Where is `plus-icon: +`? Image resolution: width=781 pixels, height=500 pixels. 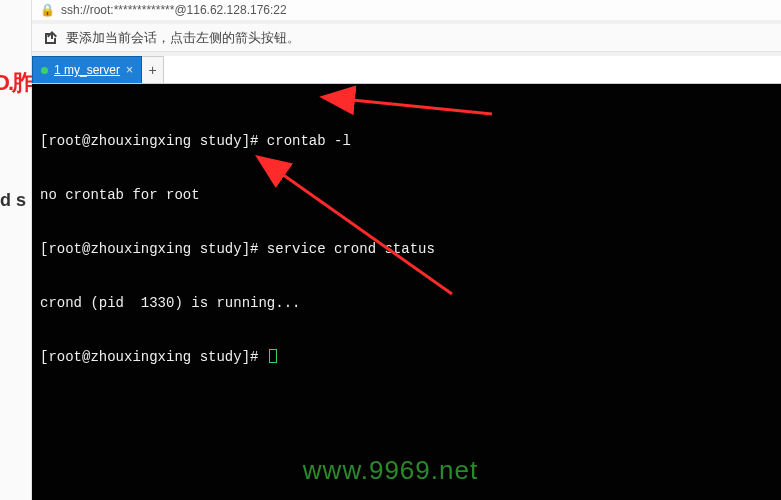
plus-icon: + is located at coordinates (152, 70).